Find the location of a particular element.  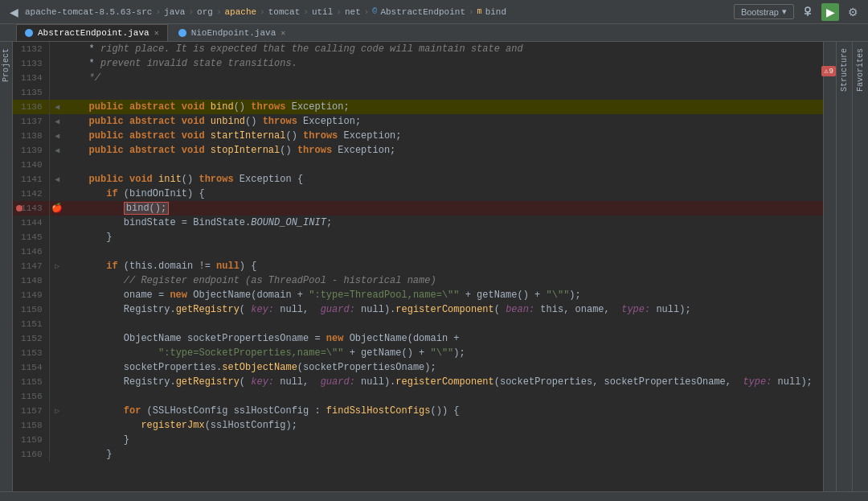

line-number: 1150 is located at coordinates (31, 310).